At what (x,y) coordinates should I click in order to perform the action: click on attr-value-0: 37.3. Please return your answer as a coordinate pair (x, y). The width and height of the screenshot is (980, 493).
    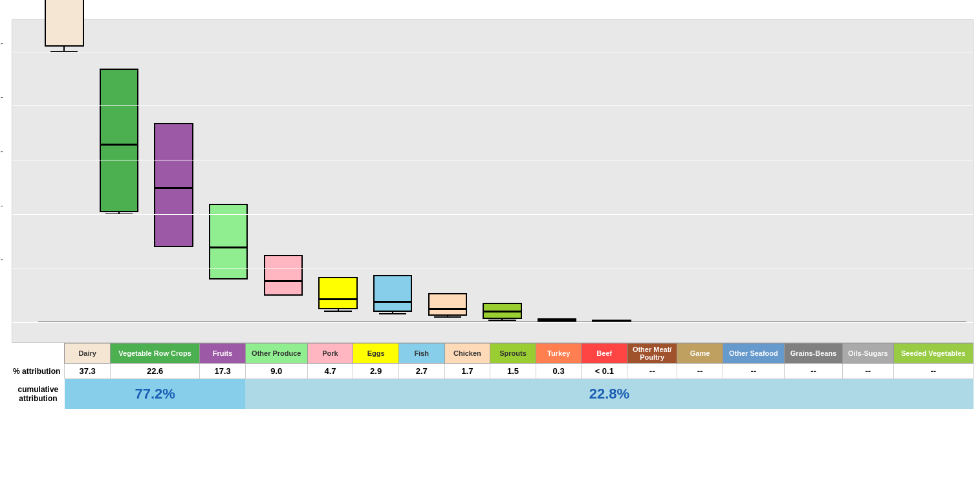
    Looking at the image, I should click on (88, 371).